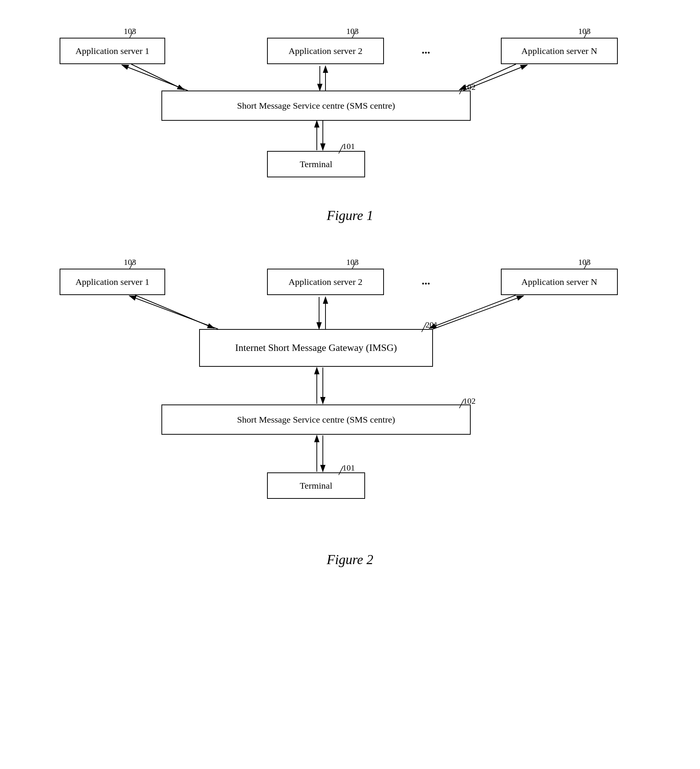 The width and height of the screenshot is (700, 769). What do you see at coordinates (424, 328) in the screenshot?
I see `fig2-imsg-tick: ╱` at bounding box center [424, 328].